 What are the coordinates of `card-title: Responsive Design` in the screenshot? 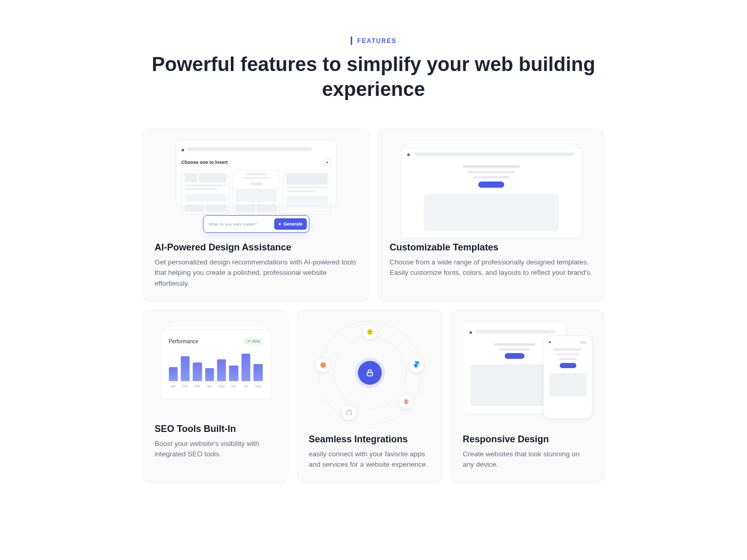 It's located at (528, 440).